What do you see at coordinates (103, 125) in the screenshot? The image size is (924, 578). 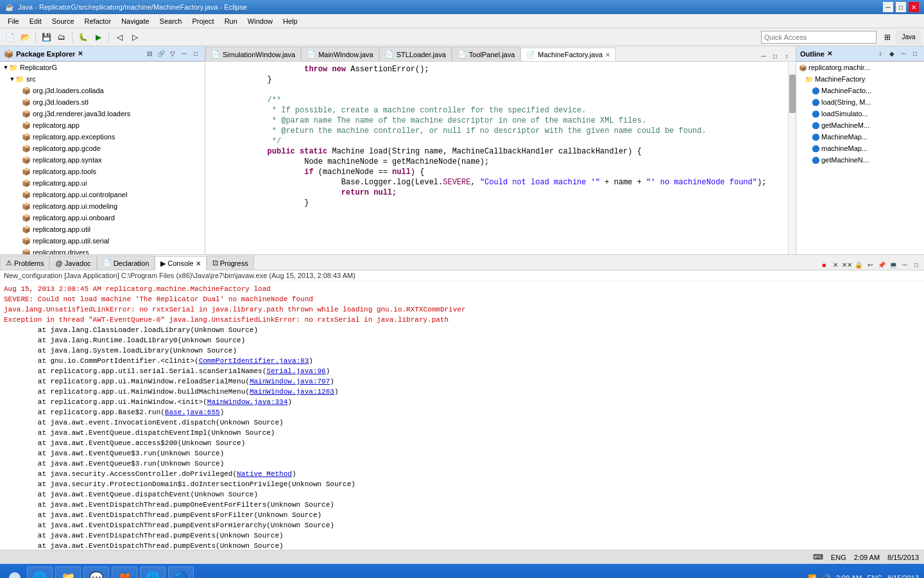 I see `tree-item-replicatorg.app: 📦replicatorg.app` at bounding box center [103, 125].